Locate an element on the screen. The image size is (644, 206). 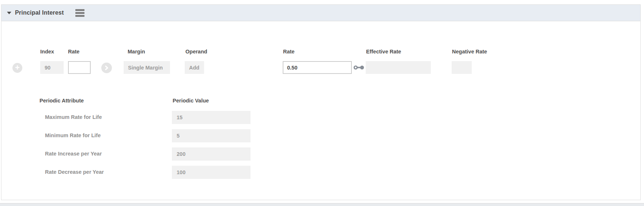
negative-rate-label: Negative Rate is located at coordinates (470, 52).